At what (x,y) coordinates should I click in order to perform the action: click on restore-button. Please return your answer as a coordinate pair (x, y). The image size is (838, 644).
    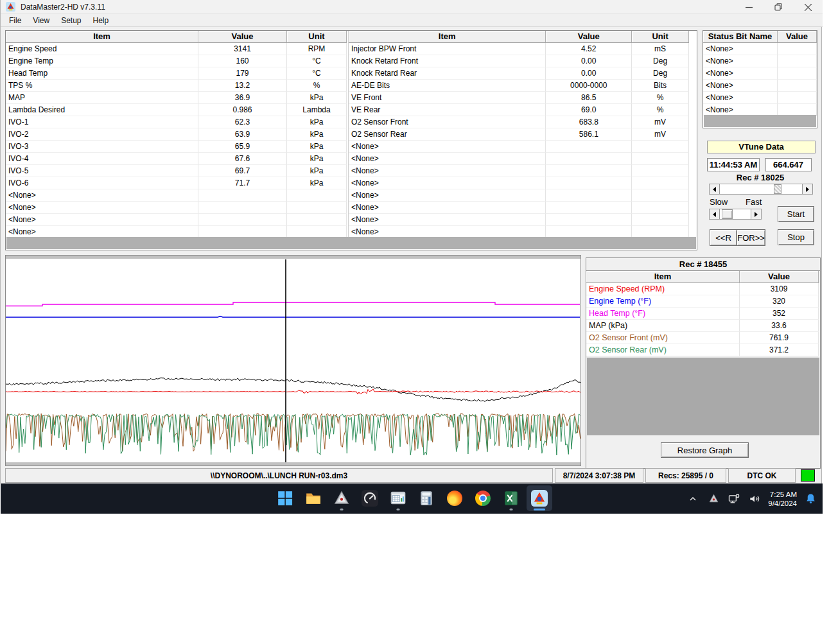
    Looking at the image, I should click on (778, 7).